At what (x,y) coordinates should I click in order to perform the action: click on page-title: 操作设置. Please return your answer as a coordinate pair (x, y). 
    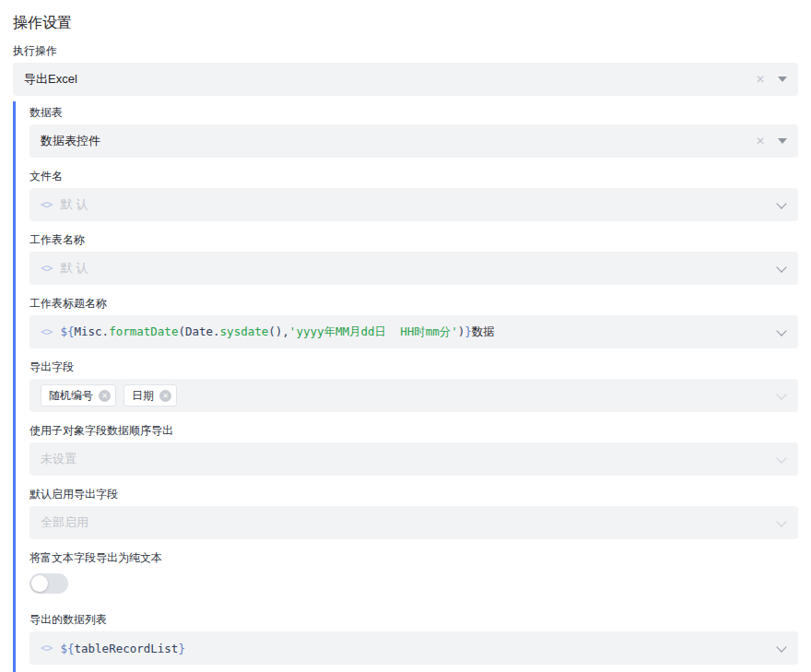
    Looking at the image, I should click on (406, 23).